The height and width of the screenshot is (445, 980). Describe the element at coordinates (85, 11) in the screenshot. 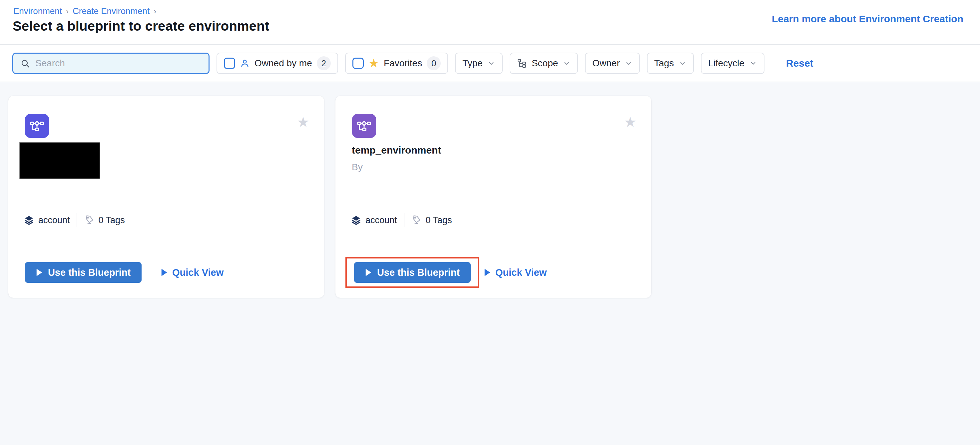

I see `breadcrumb: Environment › Create Environment ›` at that location.